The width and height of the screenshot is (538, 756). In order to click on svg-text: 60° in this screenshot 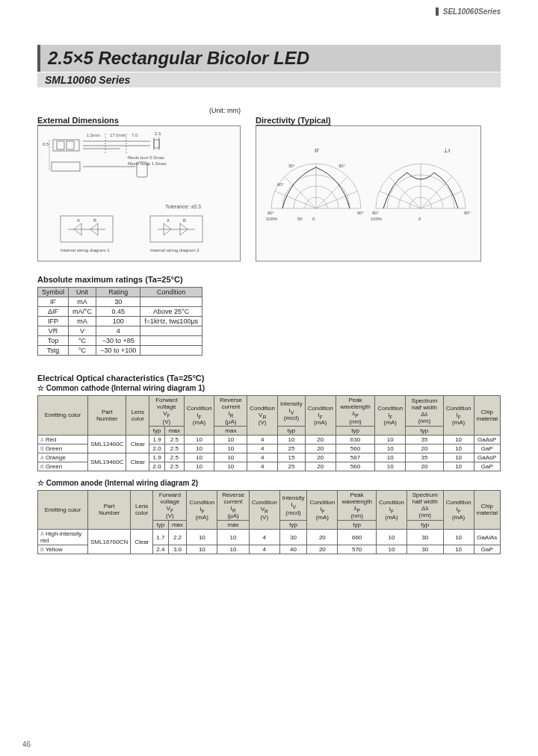, I will do `click(281, 185)`.